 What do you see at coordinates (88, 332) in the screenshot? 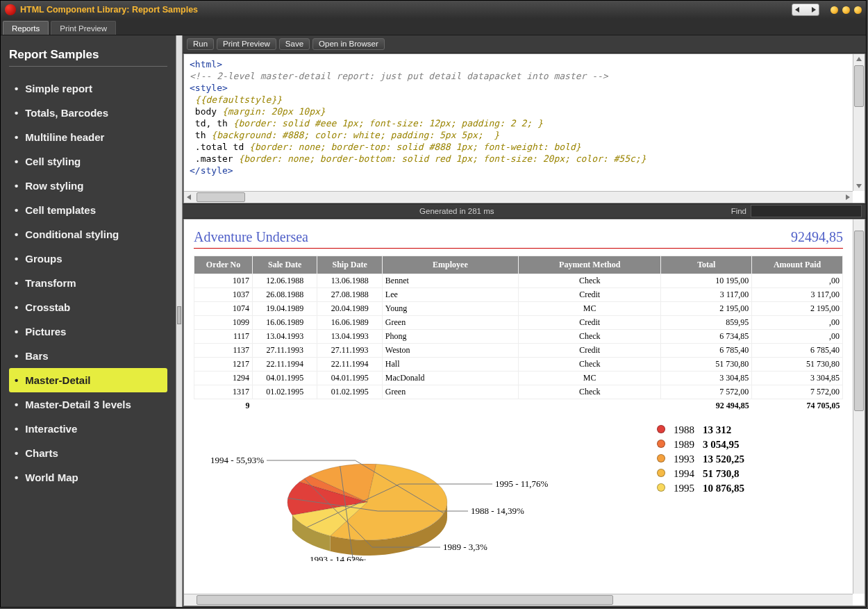
I see `sidebar-item-pictures: Pictures` at bounding box center [88, 332].